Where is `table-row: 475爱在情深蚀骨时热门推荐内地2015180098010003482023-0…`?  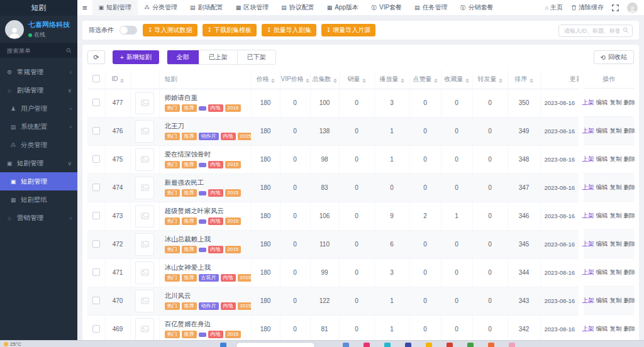
table-row: 475爱在情深蚀骨时热门推荐内地2015180098010003482023-0… is located at coordinates (336, 160).